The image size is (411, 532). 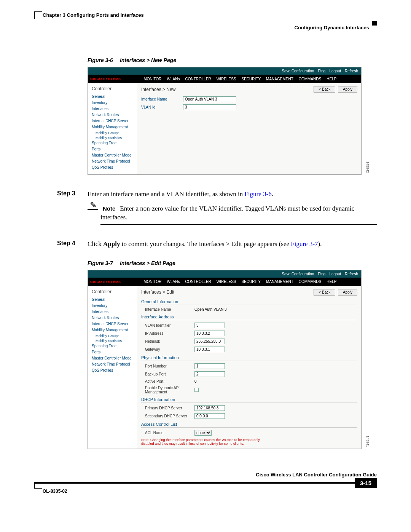 What do you see at coordinates (196, 390) in the screenshot?
I see `checkbox-dynap` at bounding box center [196, 390].